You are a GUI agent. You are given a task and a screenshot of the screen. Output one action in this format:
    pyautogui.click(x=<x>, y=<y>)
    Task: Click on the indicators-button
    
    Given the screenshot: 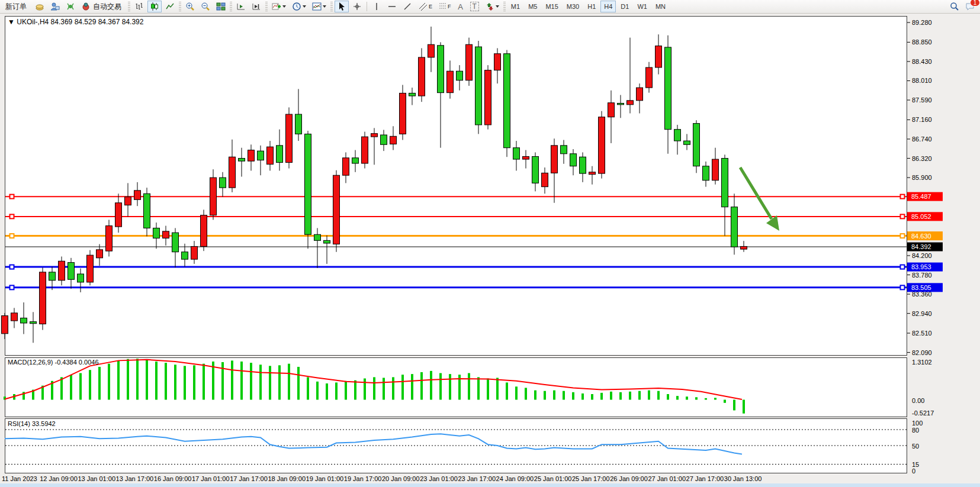 What is the action you would take?
    pyautogui.click(x=279, y=7)
    